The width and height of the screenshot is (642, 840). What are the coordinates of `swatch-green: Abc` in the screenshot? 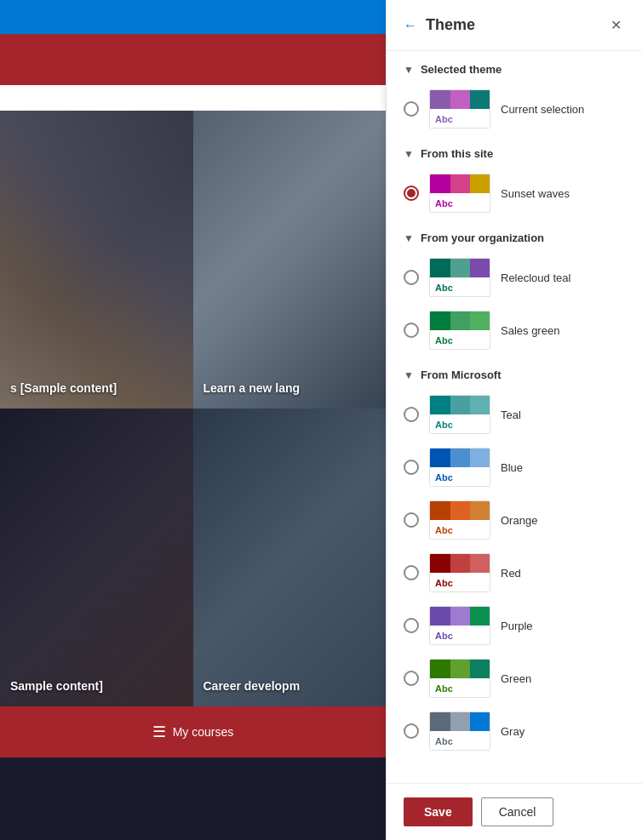 It's located at (460, 678).